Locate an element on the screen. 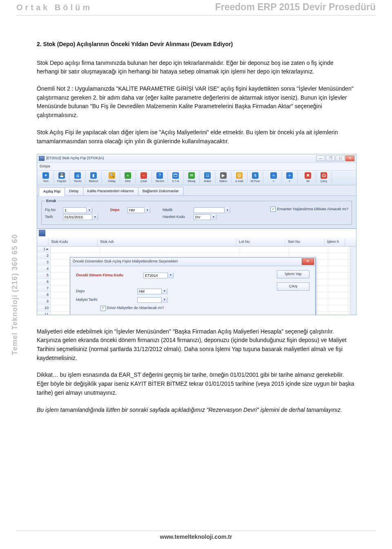 The image size is (392, 549). menu-bar: Dosya is located at coordinates (197, 167).